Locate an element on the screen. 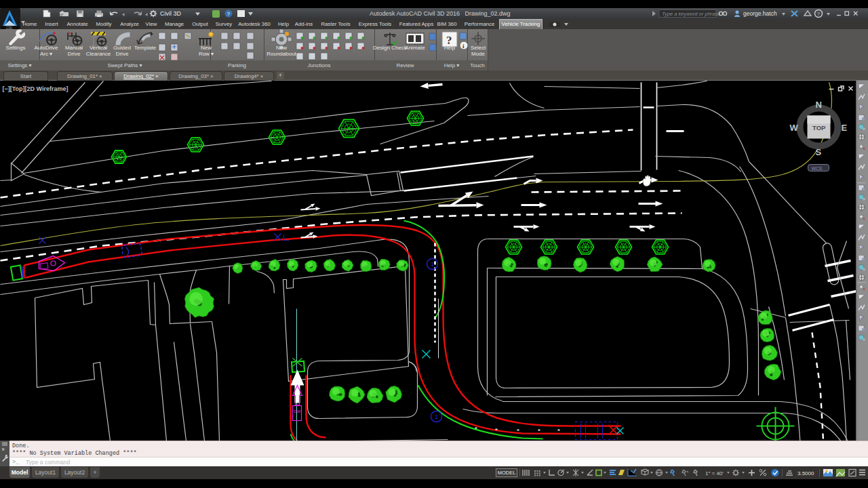  svg-text: TOP is located at coordinates (819, 127).